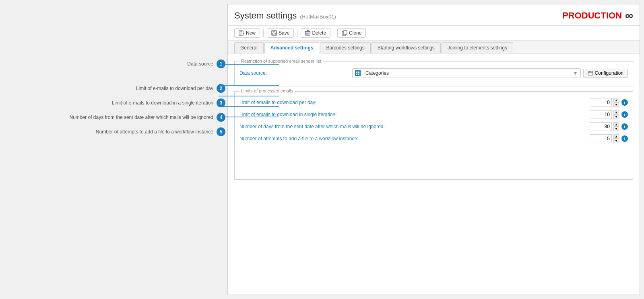  Describe the element at coordinates (247, 33) in the screenshot. I see `new-button: New` at that location.